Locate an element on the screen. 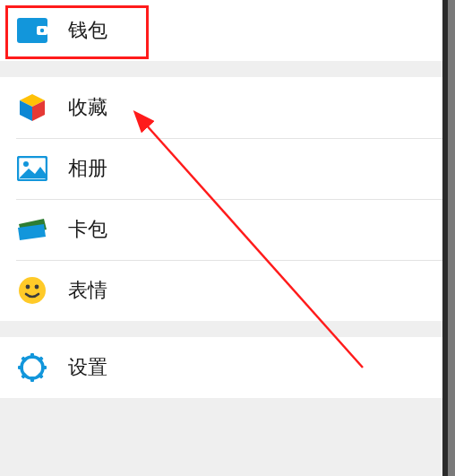 This screenshot has width=455, height=476. group-wallet: 钱包 is located at coordinates (221, 30).